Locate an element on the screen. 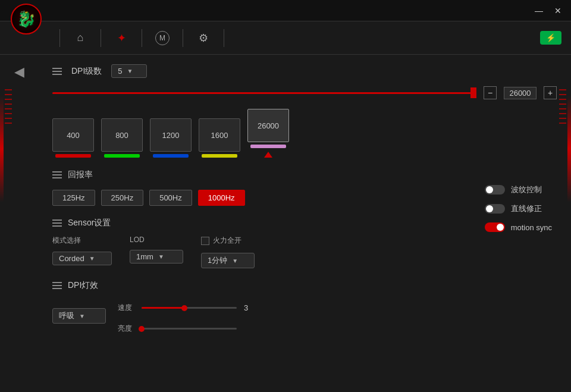 This screenshot has height=392, width=571. ripple-toggle is located at coordinates (495, 190).